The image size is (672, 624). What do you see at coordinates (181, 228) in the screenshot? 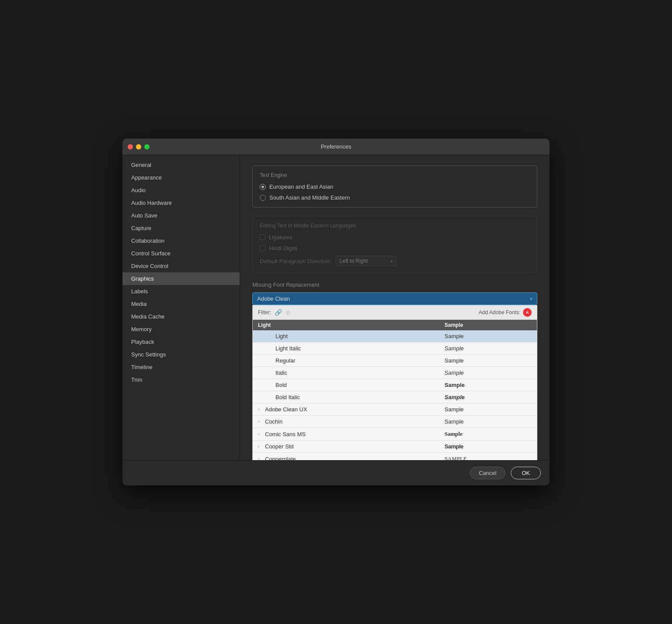
I see `sidebar-item-capture: Capture` at bounding box center [181, 228].